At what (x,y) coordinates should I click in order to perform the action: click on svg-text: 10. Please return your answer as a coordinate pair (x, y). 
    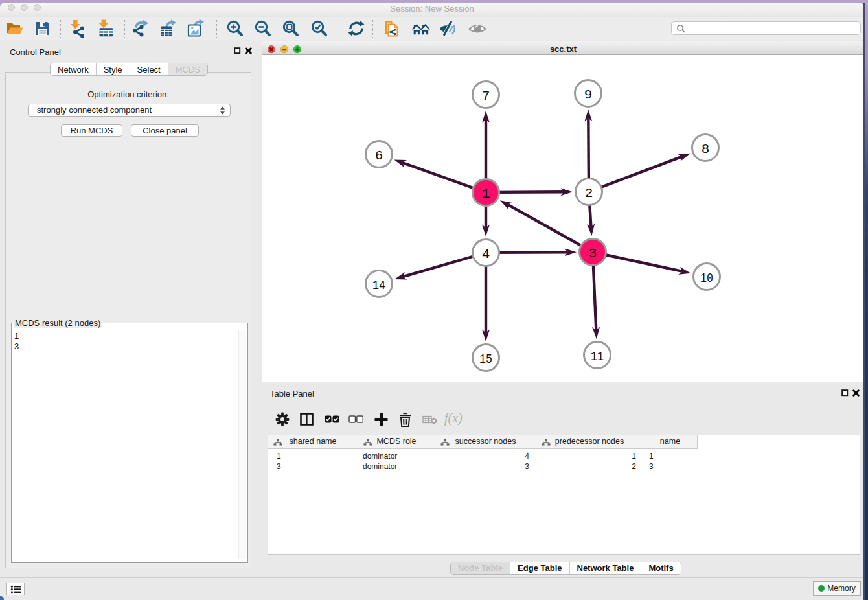
    Looking at the image, I should click on (707, 279).